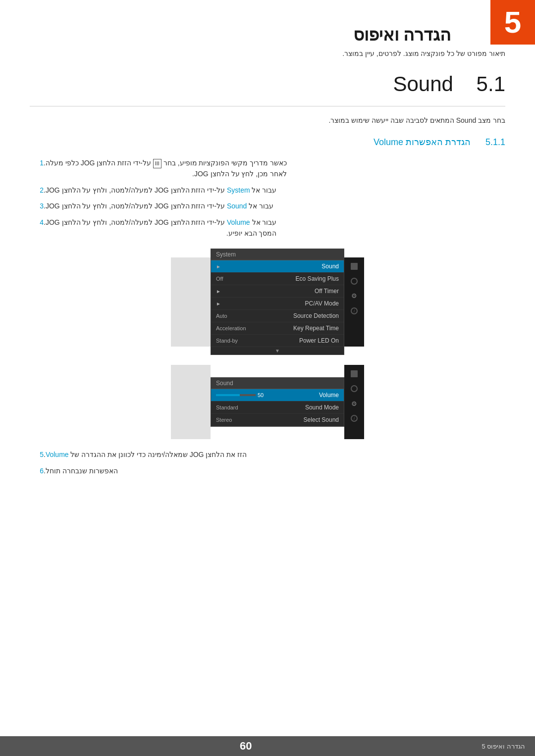  Describe the element at coordinates (277, 402) in the screenshot. I see `screen2-menu: Sound 50 Volume Standard Sound Mode Ster` at that location.